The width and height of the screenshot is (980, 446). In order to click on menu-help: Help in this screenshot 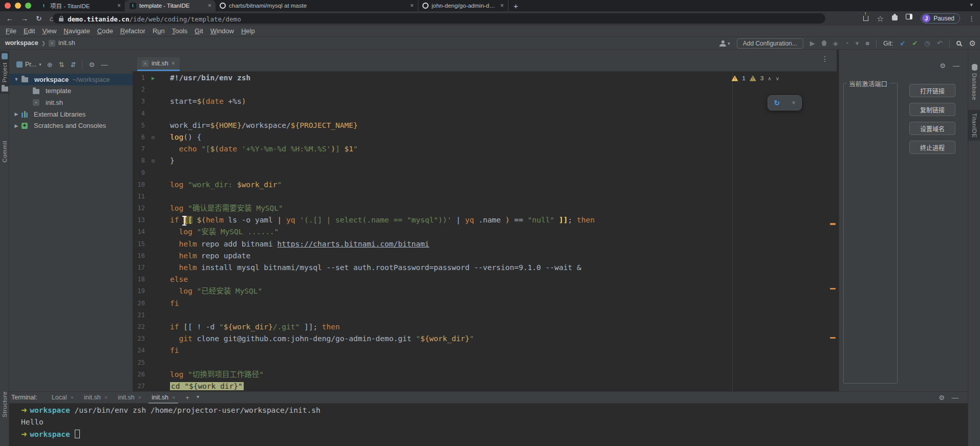, I will do `click(248, 31)`.